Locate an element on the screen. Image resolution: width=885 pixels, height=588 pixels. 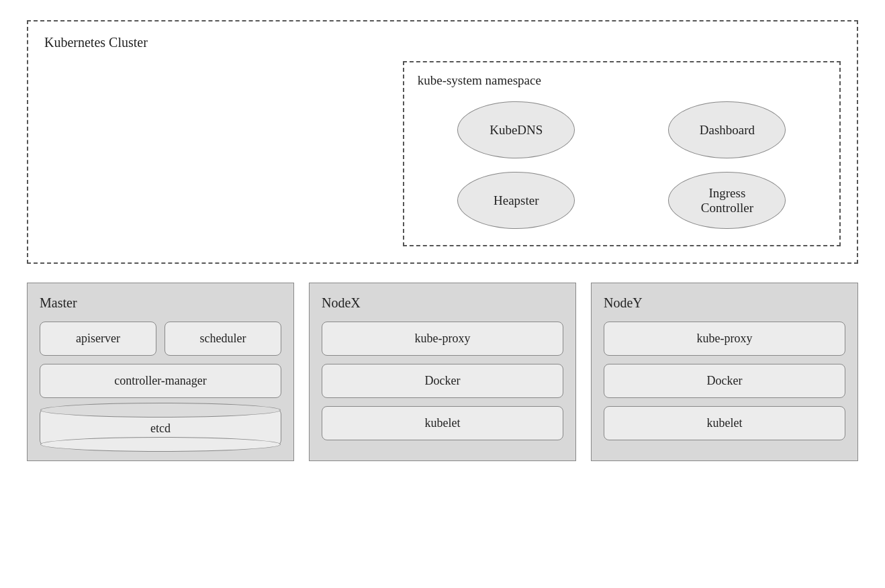
kubedns-label: KubeDNS is located at coordinates (516, 130).